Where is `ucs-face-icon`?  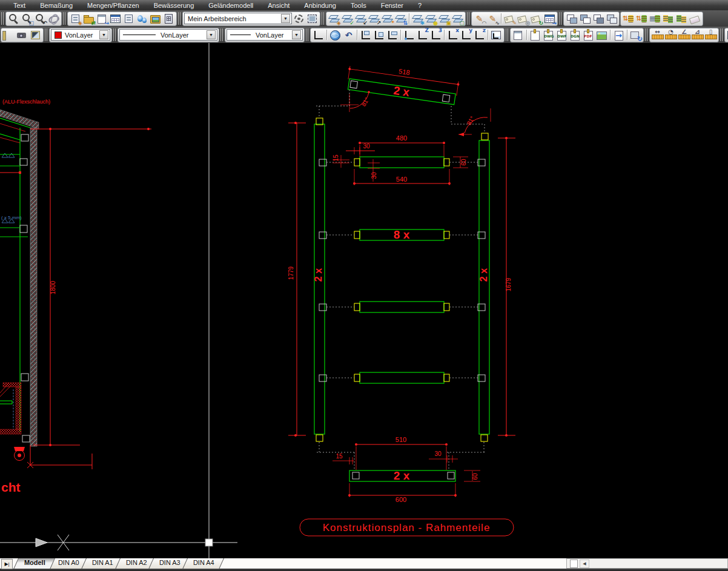
ucs-face-icon is located at coordinates (379, 35).